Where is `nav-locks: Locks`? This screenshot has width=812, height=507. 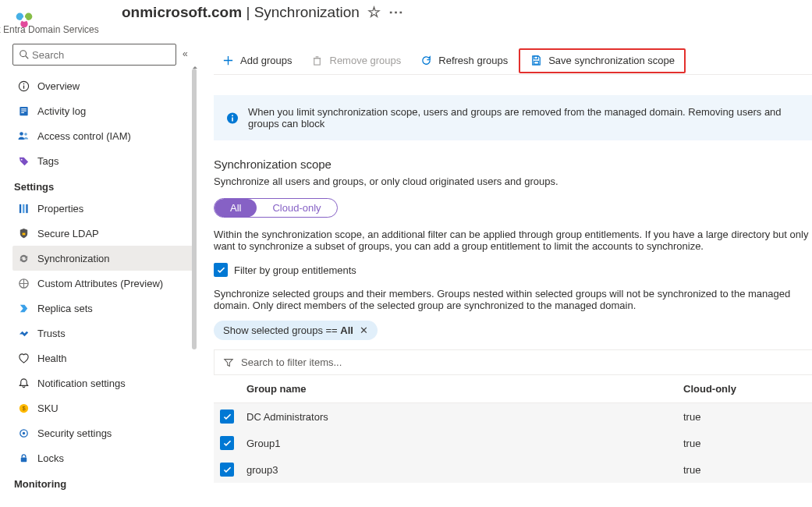 nav-locks: Locks is located at coordinates (104, 458).